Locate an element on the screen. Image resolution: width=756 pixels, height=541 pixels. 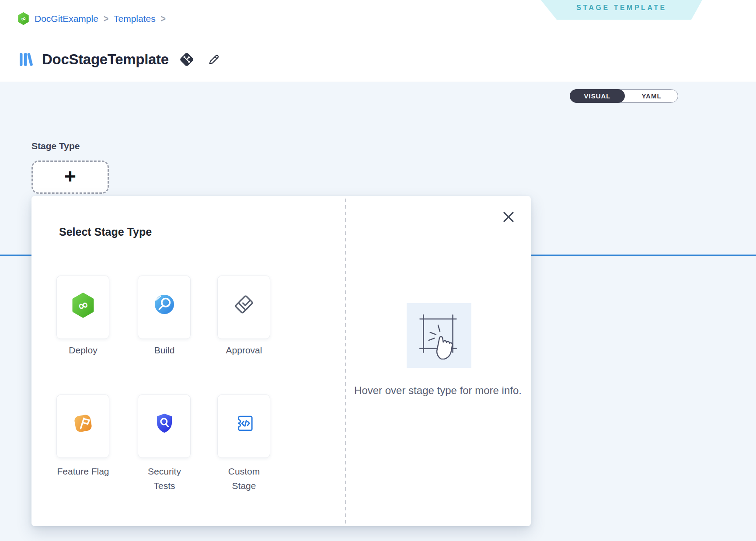
project-hexagon-icon: ∞ is located at coordinates (24, 18).